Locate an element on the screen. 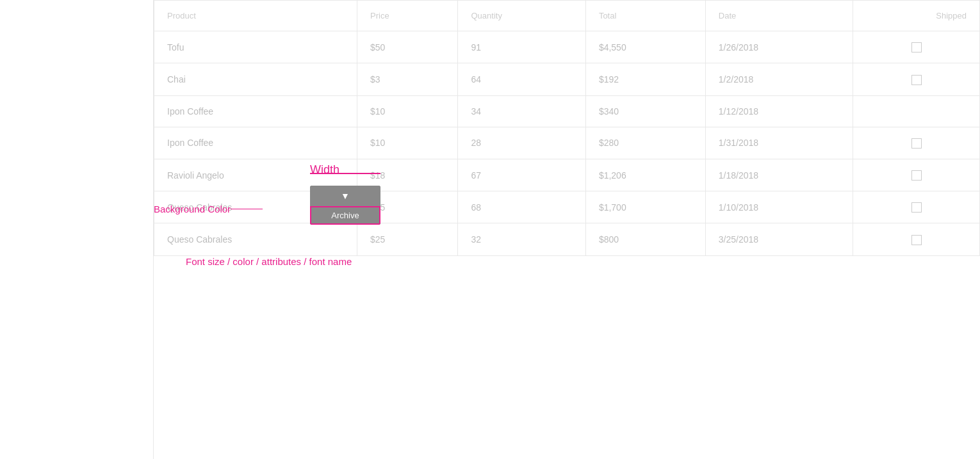  cell-date: 1/2/2018 is located at coordinates (779, 79).